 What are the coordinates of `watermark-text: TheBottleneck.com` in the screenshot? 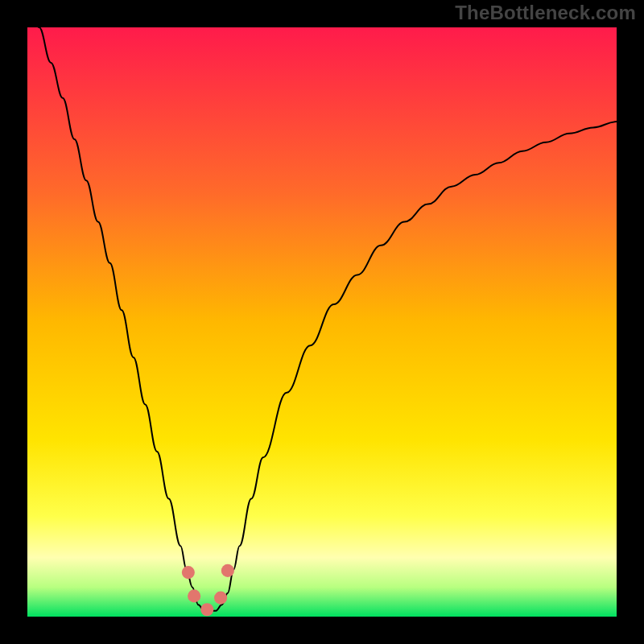 It's located at (546, 13).